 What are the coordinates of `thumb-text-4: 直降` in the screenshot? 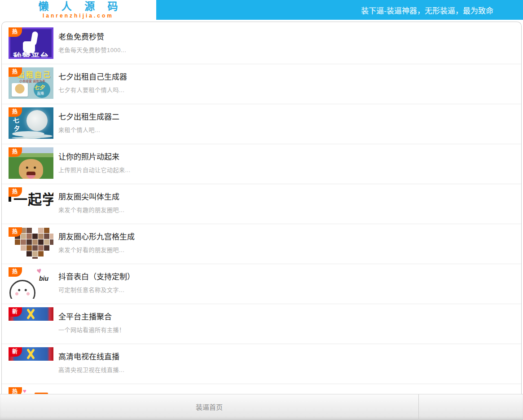 It's located at (40, 93).